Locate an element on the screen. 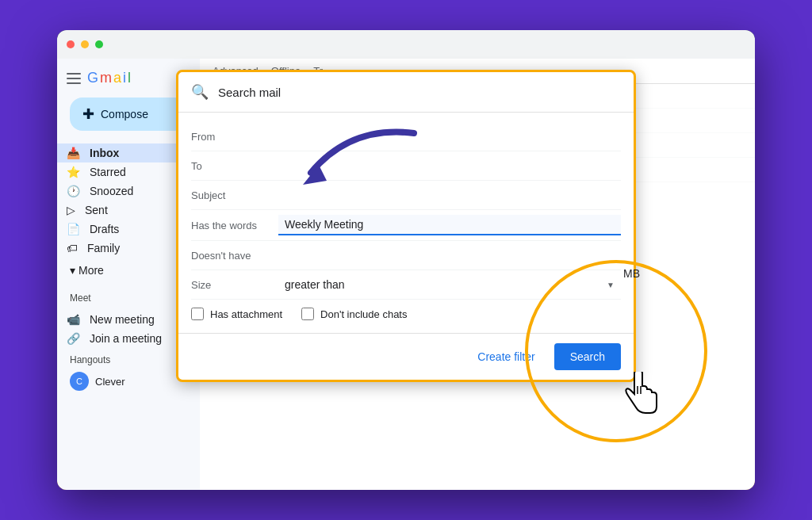  sidebar-item-drafts: 📄 Drafts is located at coordinates (122, 229).